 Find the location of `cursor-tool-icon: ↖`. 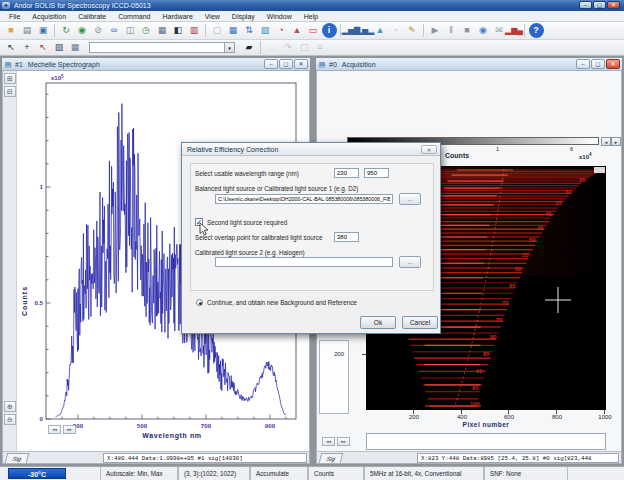

cursor-tool-icon: ↖ is located at coordinates (12, 48).